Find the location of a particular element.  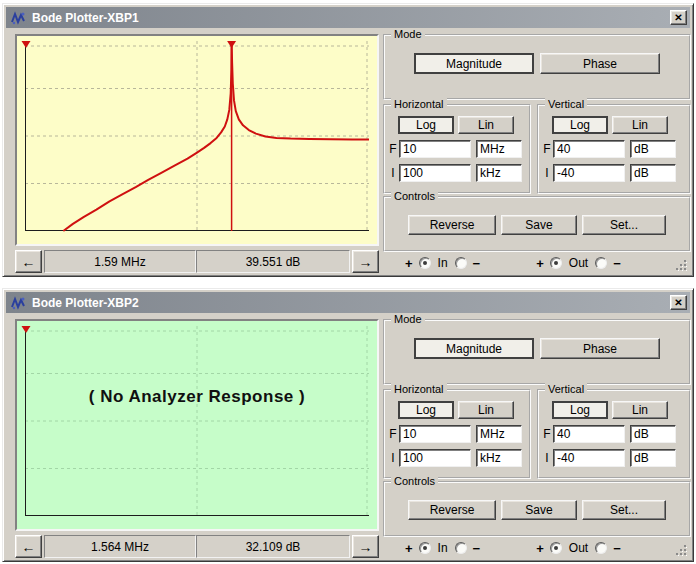

no-analyzer-response-message: ( No Analyzer Response ) is located at coordinates (197, 397).